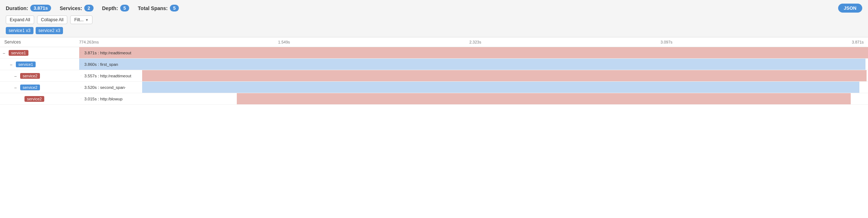  Describe the element at coordinates (858, 42) in the screenshot. I see `tick-label: 3.871s` at that location.